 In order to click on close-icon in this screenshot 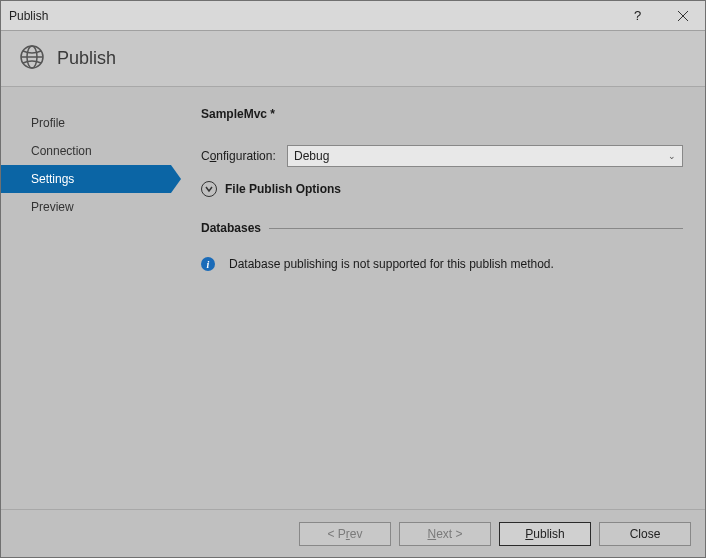, I will do `click(683, 16)`.